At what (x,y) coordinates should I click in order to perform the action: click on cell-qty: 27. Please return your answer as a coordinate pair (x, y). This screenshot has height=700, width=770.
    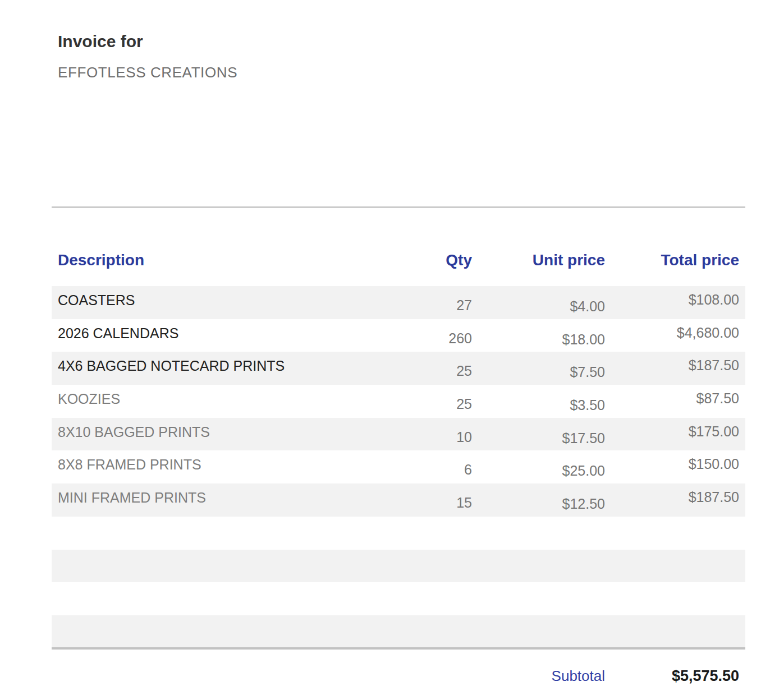
    Looking at the image, I should click on (419, 303).